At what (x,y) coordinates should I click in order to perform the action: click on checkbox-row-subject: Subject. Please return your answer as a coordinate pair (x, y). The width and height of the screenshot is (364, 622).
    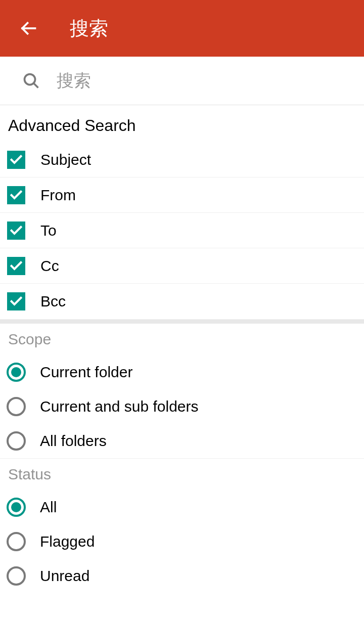
    Looking at the image, I should click on (182, 160).